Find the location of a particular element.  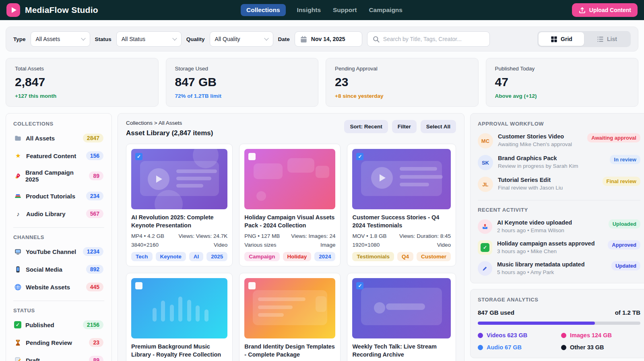

select-all-button: Select All is located at coordinates (438, 126).